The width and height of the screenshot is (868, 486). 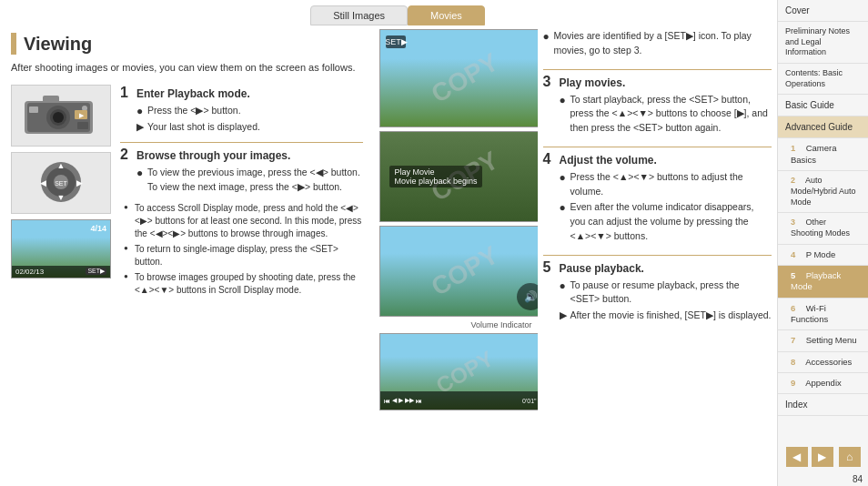 What do you see at coordinates (850, 457) in the screenshot?
I see `nav-home-button: ⌂` at bounding box center [850, 457].